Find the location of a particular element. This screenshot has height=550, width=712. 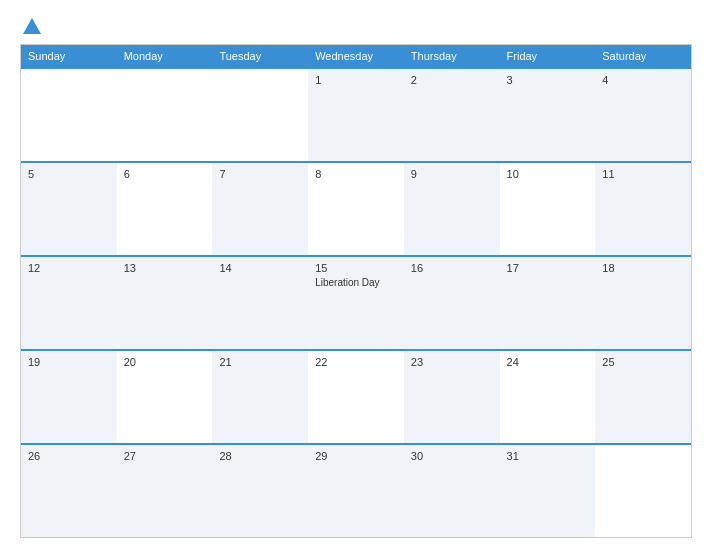

day-number: 5 is located at coordinates (69, 174).